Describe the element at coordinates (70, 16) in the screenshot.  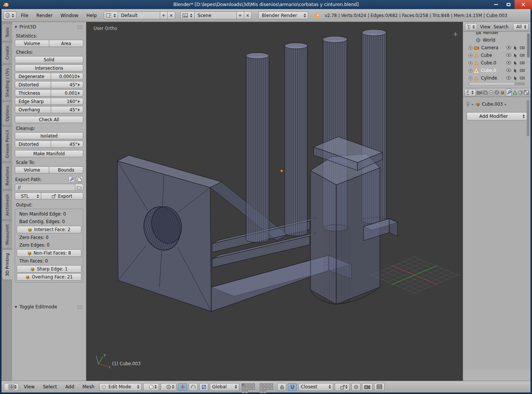
I see `menu-window: Window` at that location.